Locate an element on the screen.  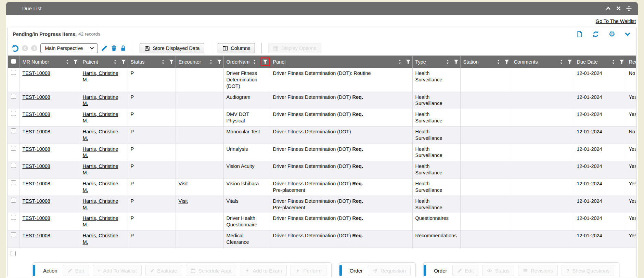
button-label: Add To Waitlist is located at coordinates (120, 271).